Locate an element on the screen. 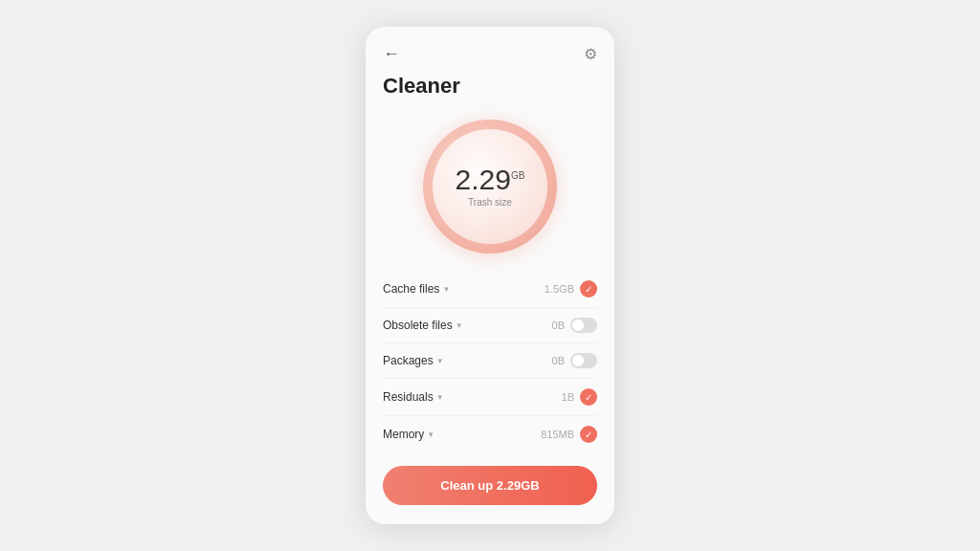  item-size: 1B is located at coordinates (568, 397).